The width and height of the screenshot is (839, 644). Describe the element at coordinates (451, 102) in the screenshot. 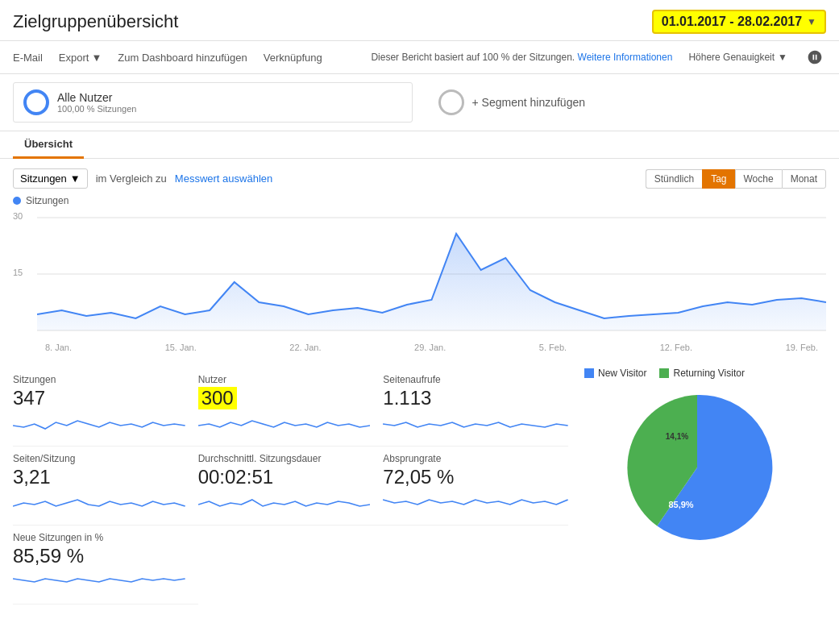

I see `segment-add-circle-icon` at that location.